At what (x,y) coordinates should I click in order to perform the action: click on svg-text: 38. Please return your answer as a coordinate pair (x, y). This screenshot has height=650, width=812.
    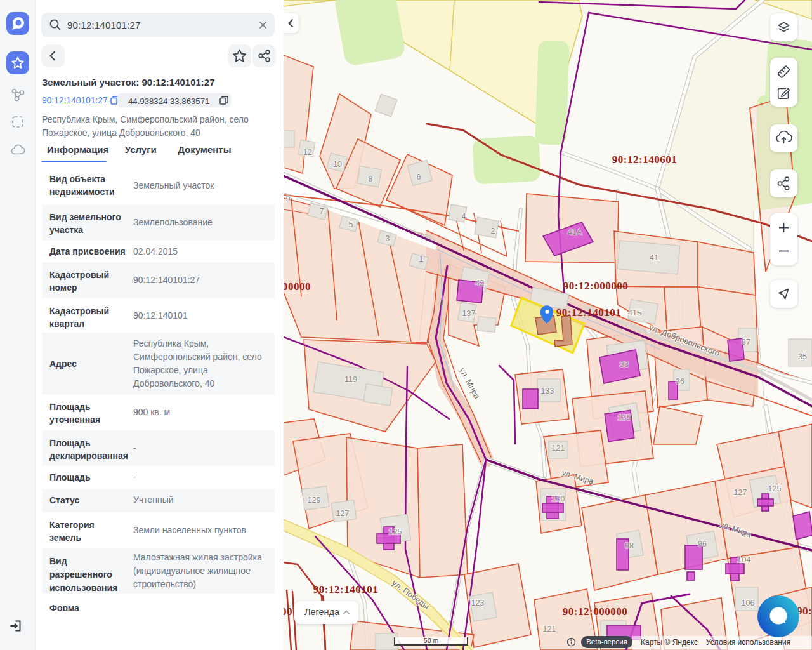
    Looking at the image, I should click on (624, 364).